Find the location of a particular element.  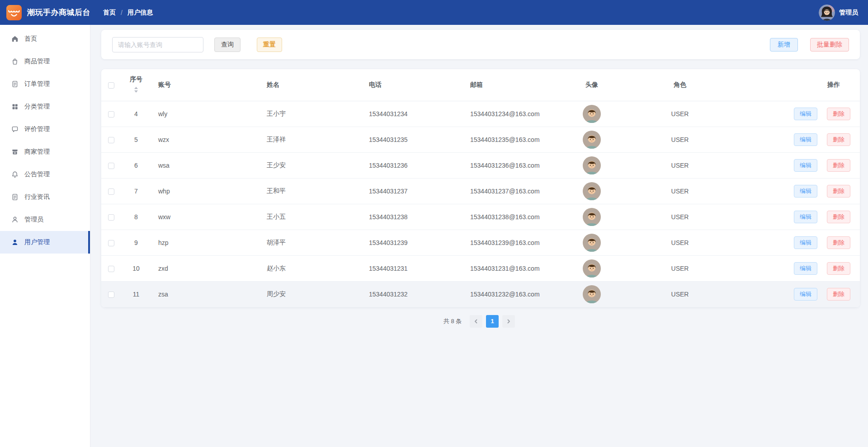

reset-button: 重置 is located at coordinates (269, 45).